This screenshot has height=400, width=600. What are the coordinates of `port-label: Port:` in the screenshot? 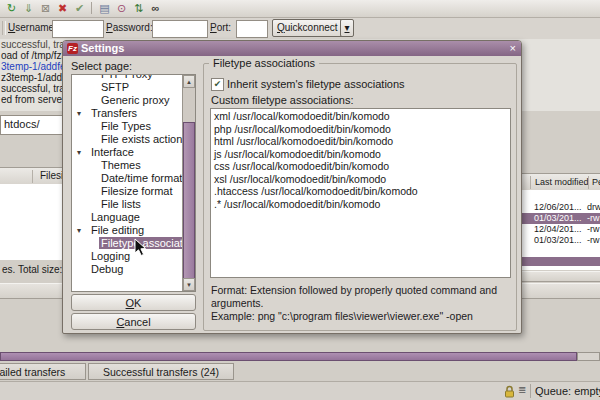 It's located at (220, 28).